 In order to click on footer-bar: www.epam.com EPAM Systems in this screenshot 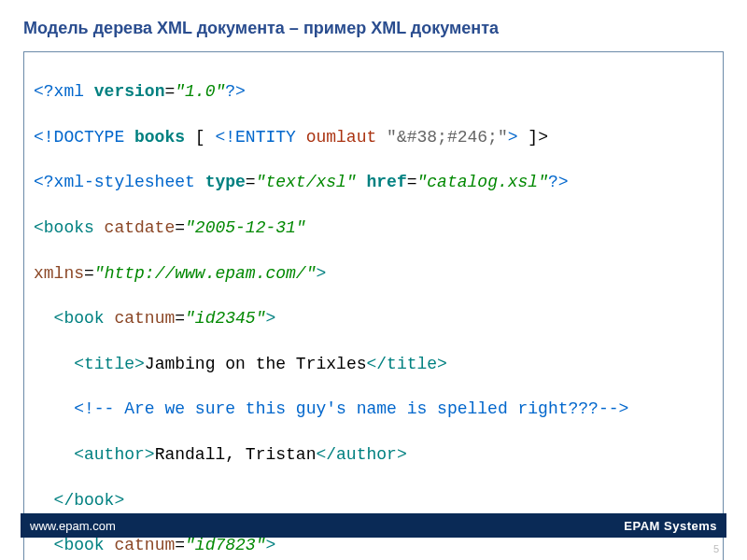, I will do `click(374, 525)`.